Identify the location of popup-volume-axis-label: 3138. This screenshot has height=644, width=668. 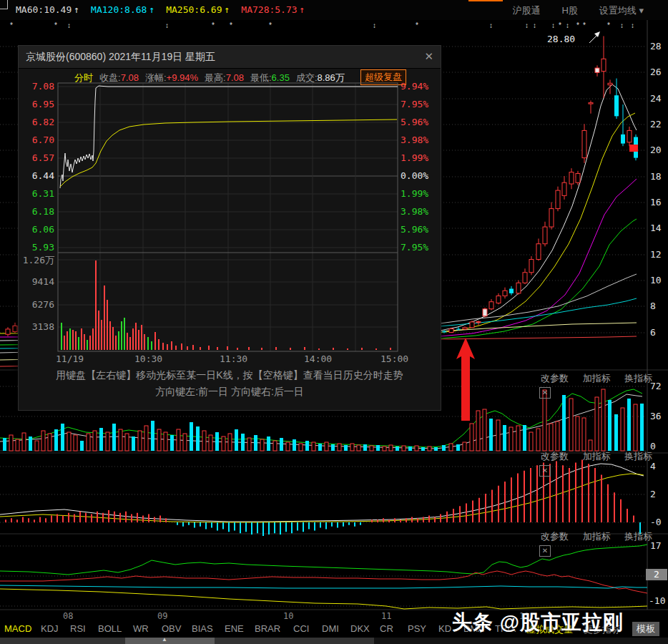
(38, 326).